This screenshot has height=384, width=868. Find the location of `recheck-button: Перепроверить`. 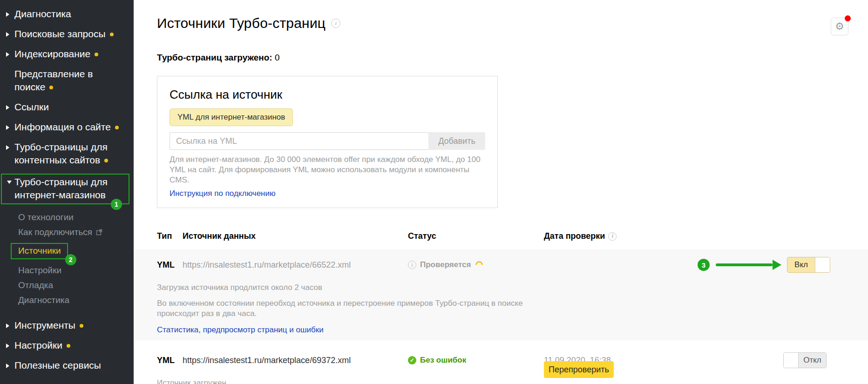

recheck-button: Перепроверить is located at coordinates (579, 370).